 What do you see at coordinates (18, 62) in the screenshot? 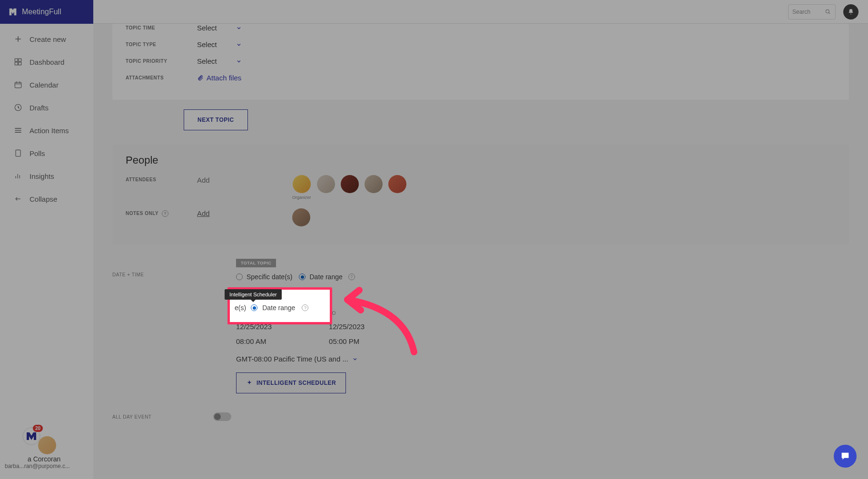
I see `dashboard-icon` at bounding box center [18, 62].